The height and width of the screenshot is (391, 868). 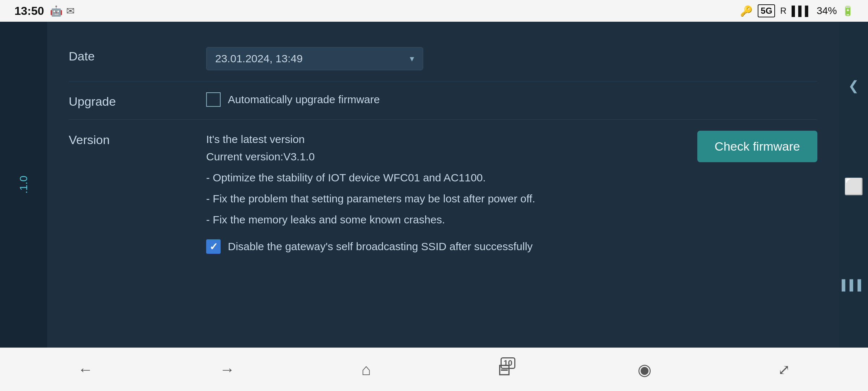 What do you see at coordinates (854, 285) in the screenshot?
I see `bars-right-icon: ▌▌▌` at bounding box center [854, 285].